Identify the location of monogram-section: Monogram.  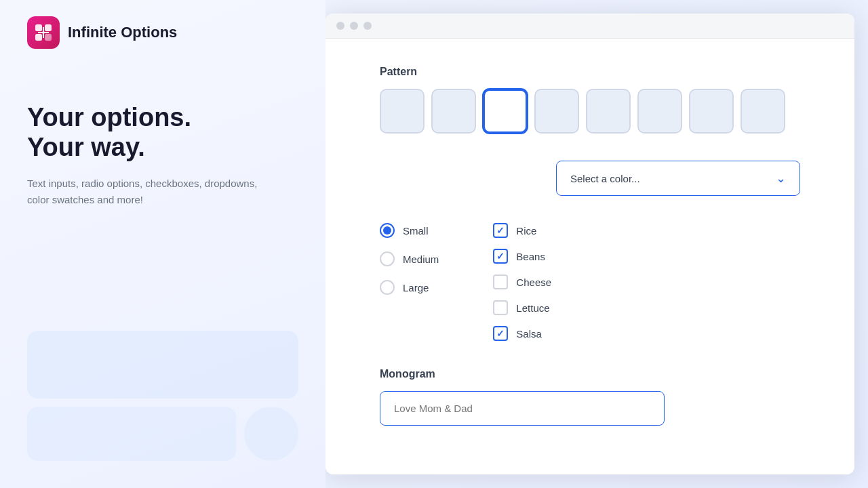
(590, 397).